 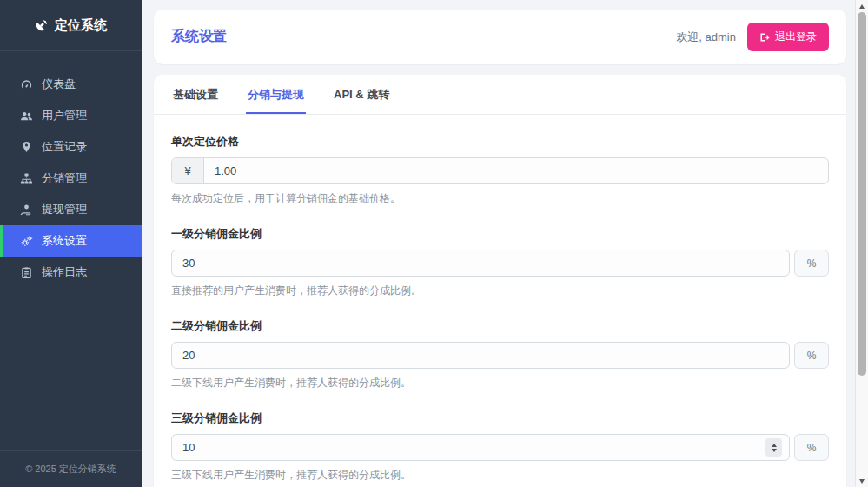 What do you see at coordinates (773, 447) in the screenshot?
I see `number-spinner` at bounding box center [773, 447].